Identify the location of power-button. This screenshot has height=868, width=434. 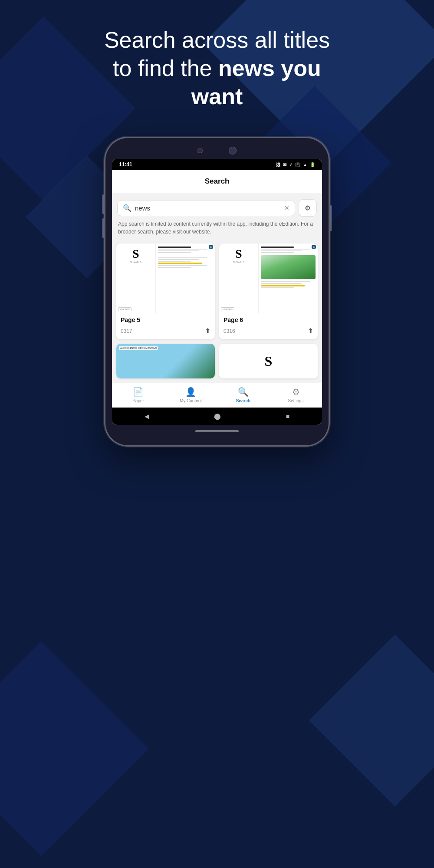
(331, 218).